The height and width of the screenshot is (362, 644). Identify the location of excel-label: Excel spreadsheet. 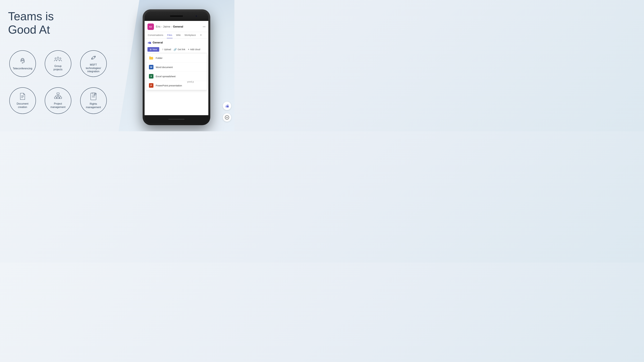
(166, 76).